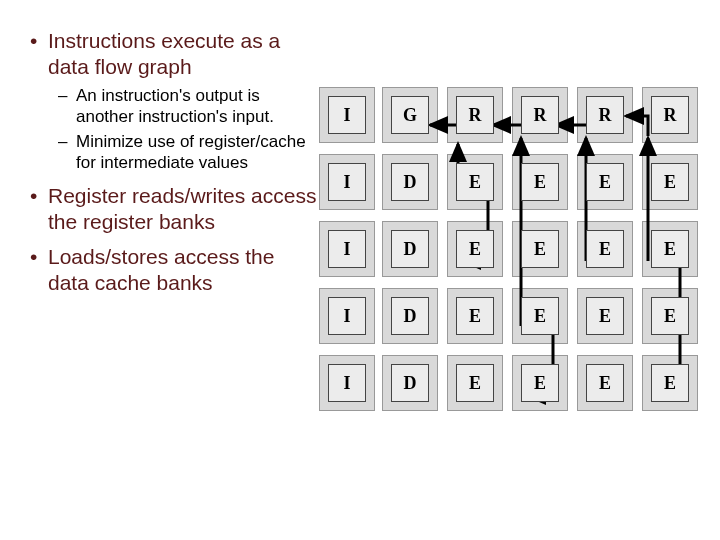  What do you see at coordinates (184, 152) in the screenshot?
I see `sub-bullet-2: Minimize use of register/cache for inter…` at bounding box center [184, 152].